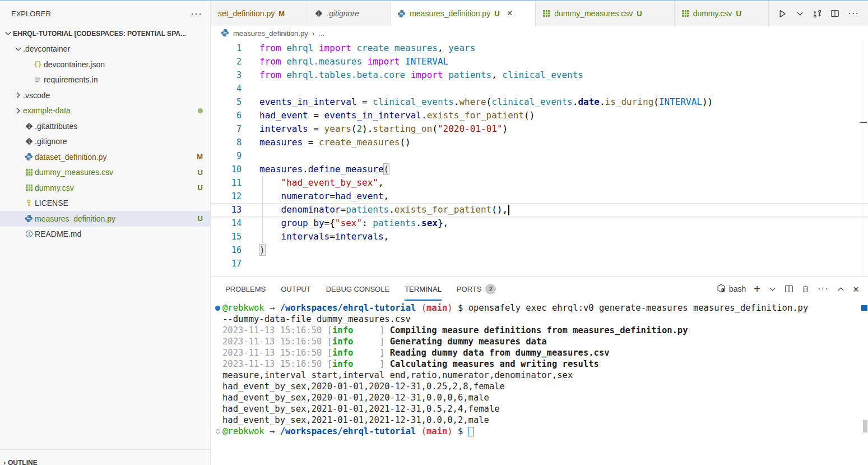  I want to click on tree-item-devcontainer: .devcontainer, so click(105, 49).